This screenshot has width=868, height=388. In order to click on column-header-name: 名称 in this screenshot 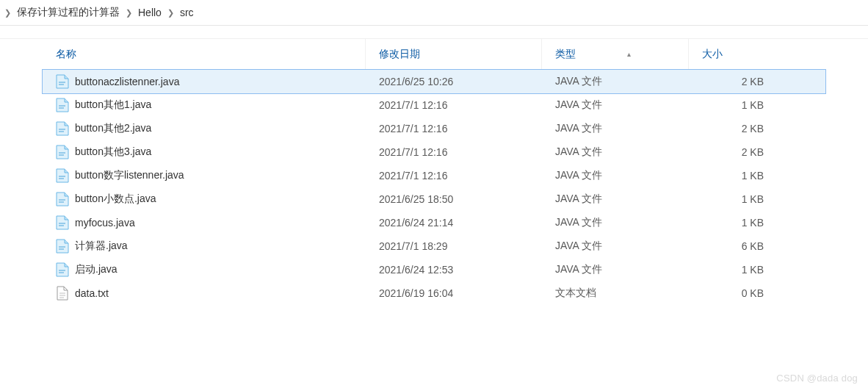, I will do `click(204, 54)`.